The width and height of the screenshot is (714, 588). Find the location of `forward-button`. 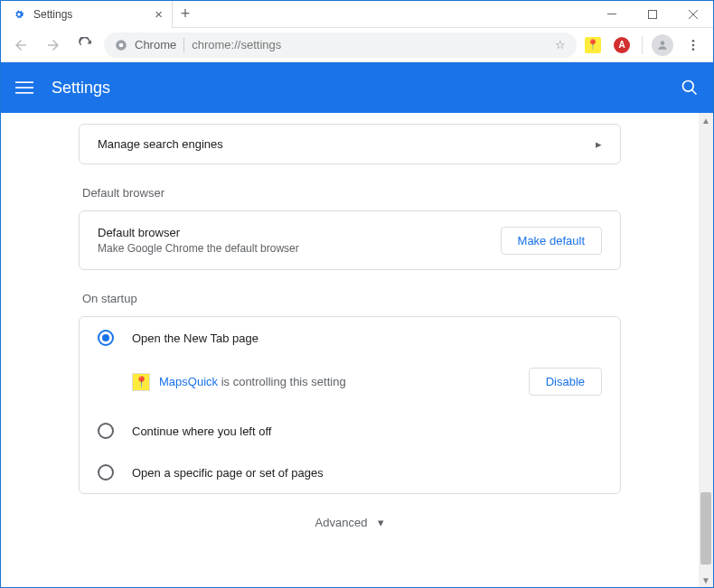

forward-button is located at coordinates (53, 45).